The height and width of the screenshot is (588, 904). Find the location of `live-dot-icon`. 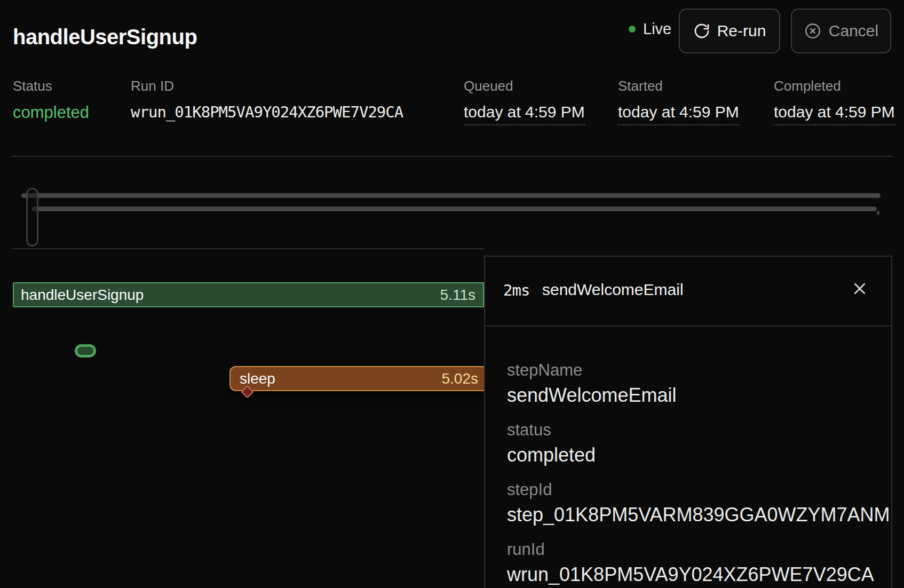

live-dot-icon is located at coordinates (632, 29).